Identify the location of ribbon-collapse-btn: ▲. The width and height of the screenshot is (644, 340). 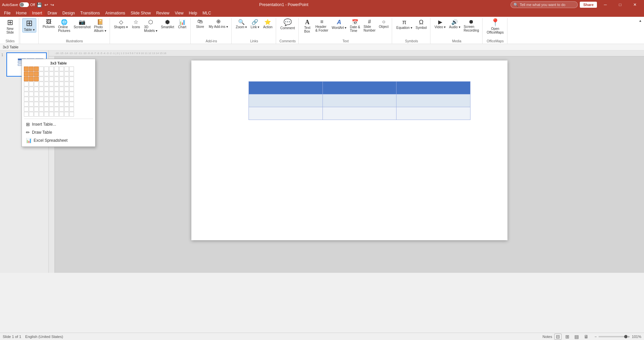
(640, 31).